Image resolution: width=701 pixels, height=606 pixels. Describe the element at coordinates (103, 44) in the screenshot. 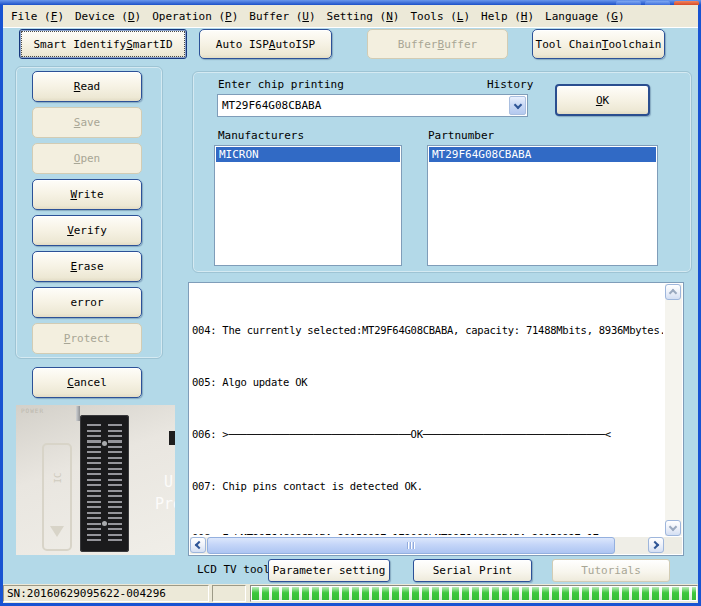

I see `tab-smart-identify: Smart Identify SmartID` at that location.